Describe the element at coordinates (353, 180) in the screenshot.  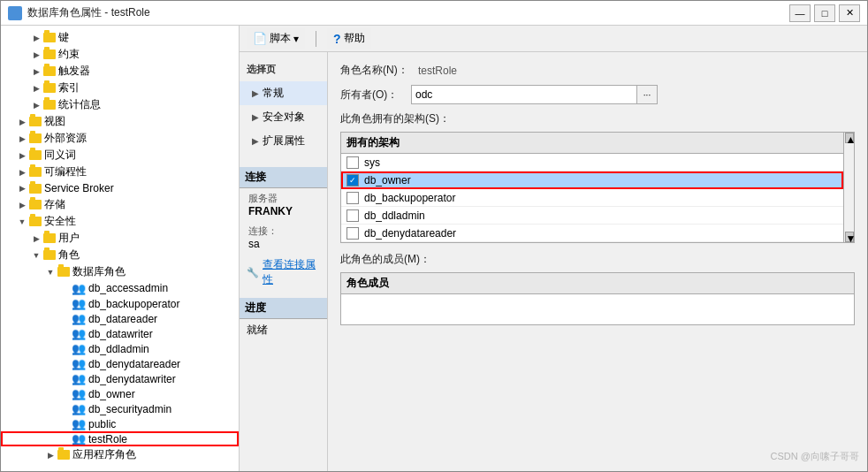
I see `schema-checkbox-db-owner` at that location.